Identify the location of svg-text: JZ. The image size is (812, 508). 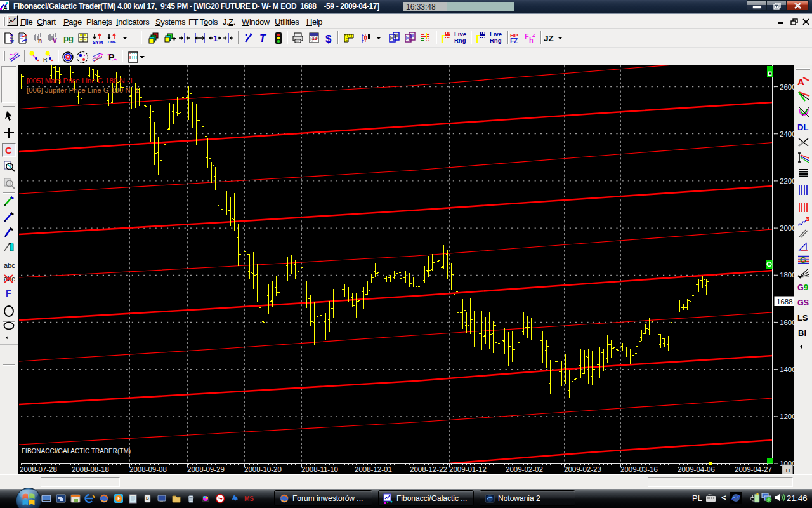
(549, 38).